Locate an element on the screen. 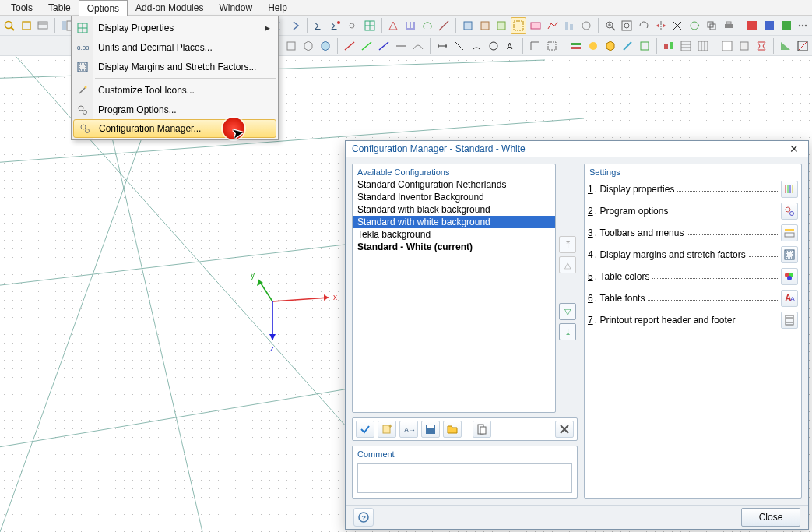 The width and height of the screenshot is (812, 532). tool-i2-icon is located at coordinates (744, 46).